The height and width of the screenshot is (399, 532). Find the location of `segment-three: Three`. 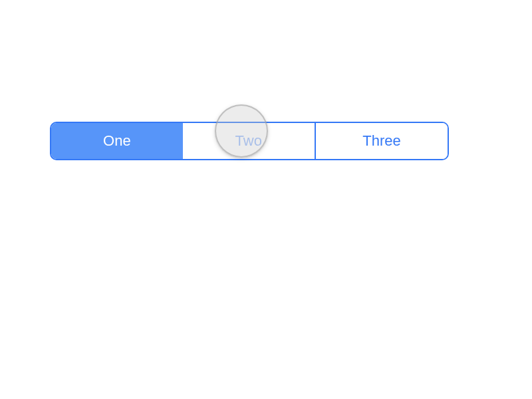

segment-three: Three is located at coordinates (382, 141).